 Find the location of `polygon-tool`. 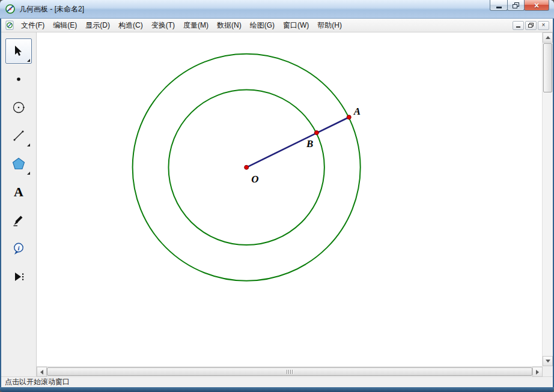

polygon-tool is located at coordinates (19, 164).